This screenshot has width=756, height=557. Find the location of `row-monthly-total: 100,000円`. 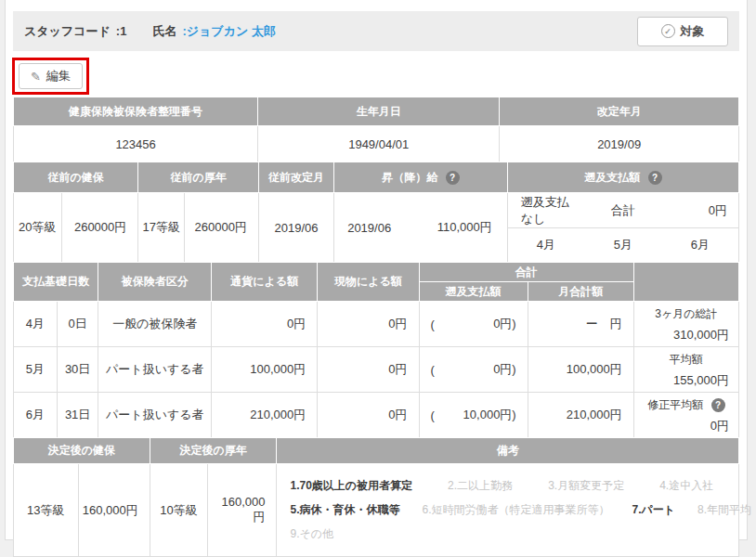

row-monthly-total: 100,000円 is located at coordinates (580, 369).